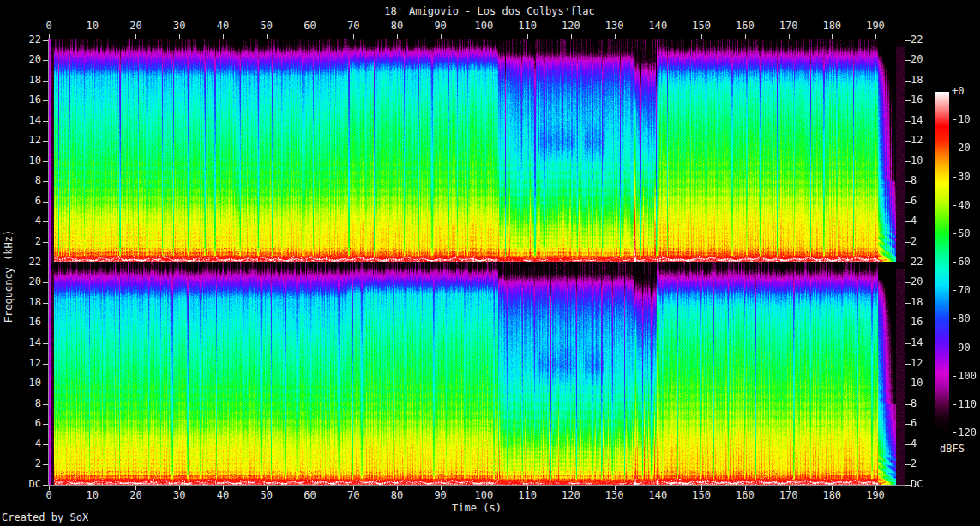  What do you see at coordinates (27, 81) in the screenshot?
I see `freq-tick-label-left: 18` at bounding box center [27, 81].